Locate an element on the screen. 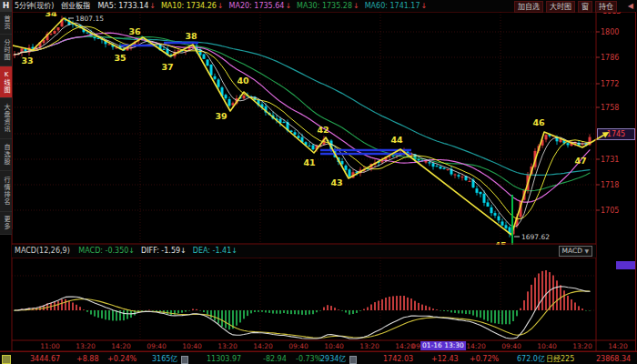 The image size is (637, 364). ma-legend-item: MA30: 1735.28↓ is located at coordinates (328, 5).